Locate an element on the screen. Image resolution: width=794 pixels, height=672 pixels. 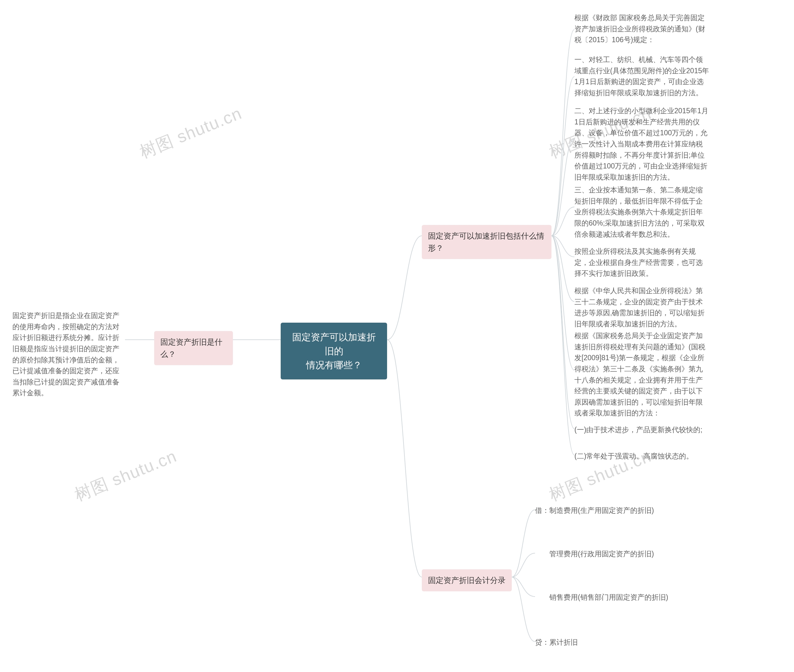
leaf-r2-3: 销售费用(销售部门用固定资产的折旧) is located at coordinates (602, 597).